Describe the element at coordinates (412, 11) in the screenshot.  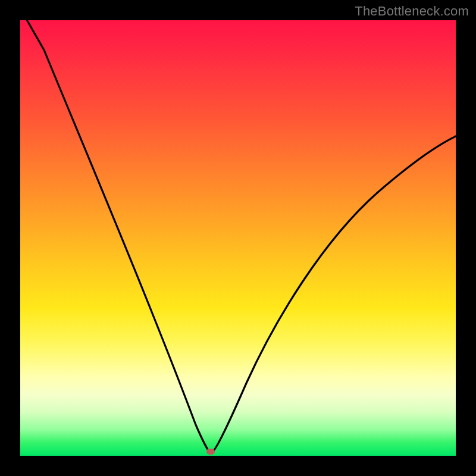
I see `watermark-text: TheBottleneck.com` at that location.